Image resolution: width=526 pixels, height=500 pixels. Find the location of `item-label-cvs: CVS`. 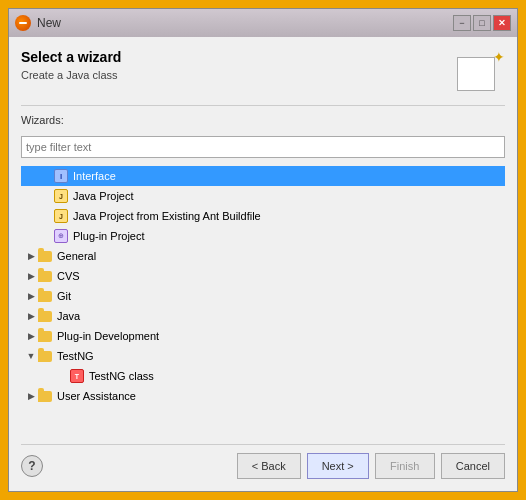

item-label-cvs: CVS is located at coordinates (68, 276).